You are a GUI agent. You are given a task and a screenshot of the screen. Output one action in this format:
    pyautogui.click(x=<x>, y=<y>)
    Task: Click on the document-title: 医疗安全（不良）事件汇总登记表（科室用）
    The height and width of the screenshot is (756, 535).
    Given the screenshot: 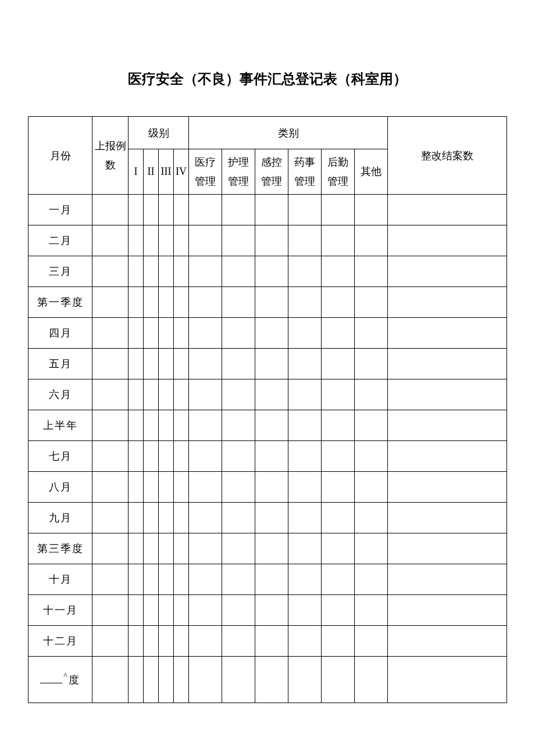 What is the action you would take?
    pyautogui.click(x=268, y=79)
    